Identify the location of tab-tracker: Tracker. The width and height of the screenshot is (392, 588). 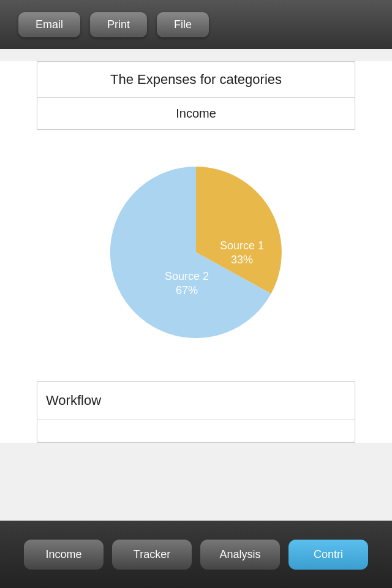
(152, 555).